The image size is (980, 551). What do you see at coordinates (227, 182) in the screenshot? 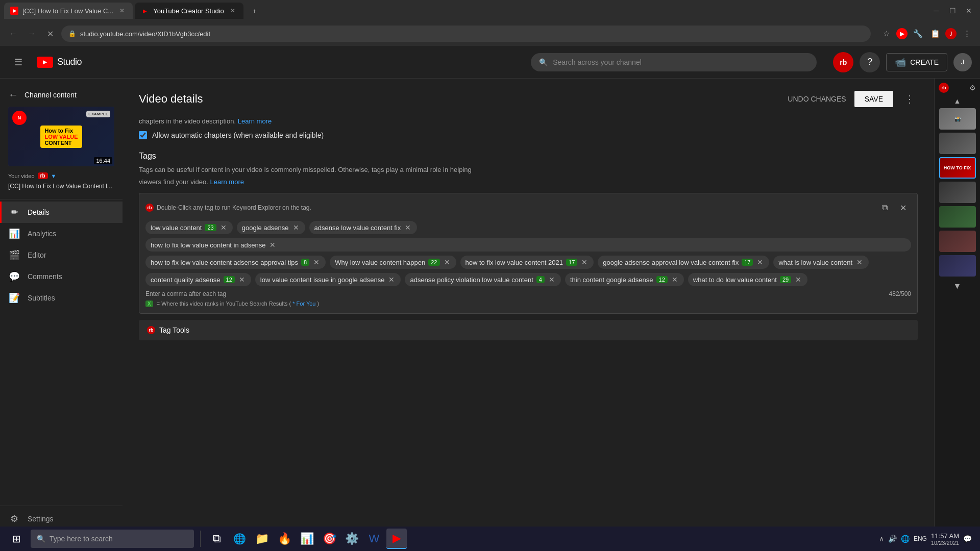
I see `tags-learn-more-link: Learn more` at bounding box center [227, 182].